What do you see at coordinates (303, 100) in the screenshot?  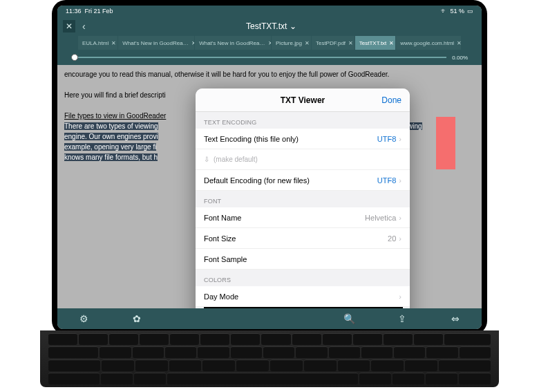 I see `popover-header: TXT Viewer Done` at bounding box center [303, 100].